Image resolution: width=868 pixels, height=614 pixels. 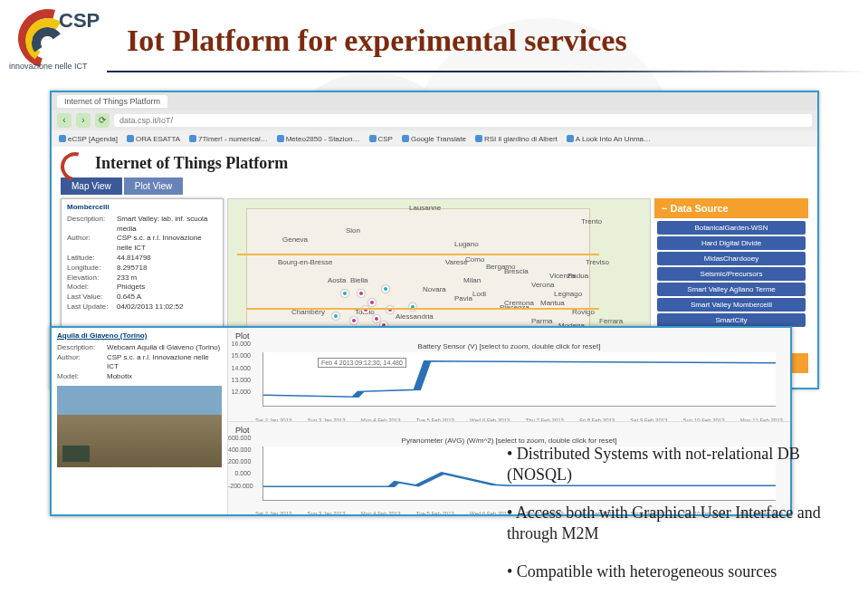 I want to click on map-city-label: Vicenza, so click(x=562, y=275).